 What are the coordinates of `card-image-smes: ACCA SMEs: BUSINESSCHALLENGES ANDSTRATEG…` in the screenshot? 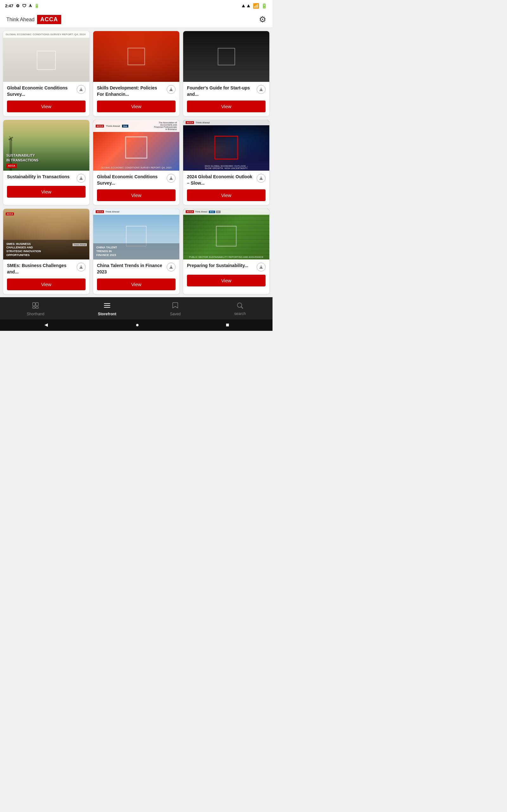 It's located at (46, 234).